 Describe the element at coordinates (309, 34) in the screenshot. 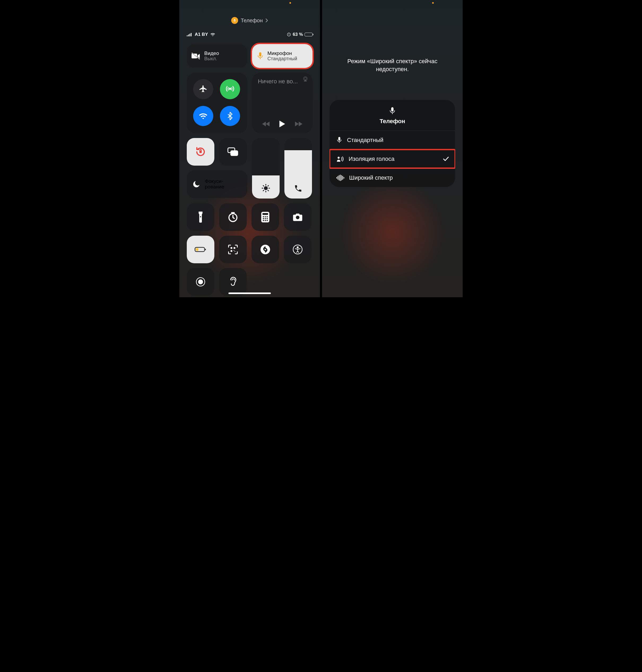

I see `battery-icon` at that location.